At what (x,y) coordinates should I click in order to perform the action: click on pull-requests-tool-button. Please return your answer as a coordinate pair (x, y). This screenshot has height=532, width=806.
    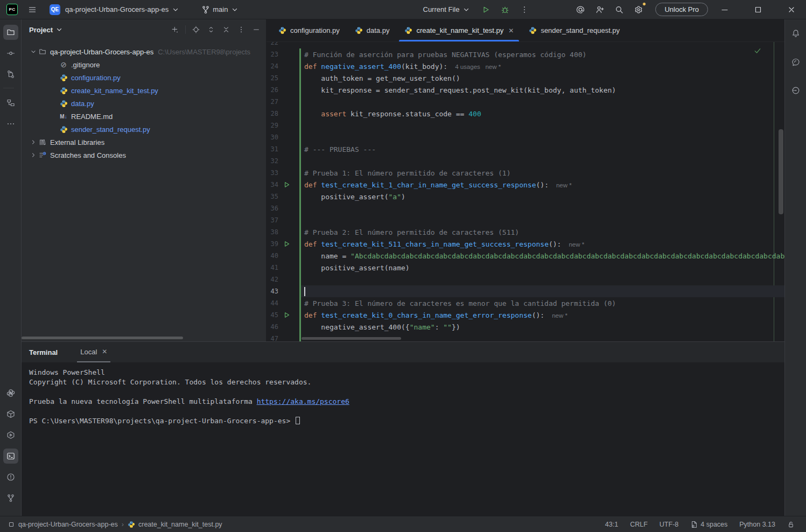
    Looking at the image, I should click on (11, 74).